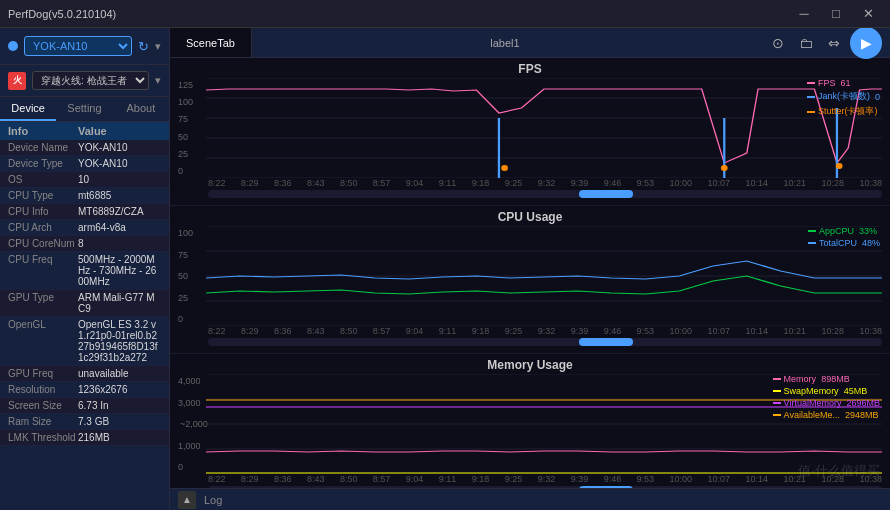  I want to click on app-select: 穿越火线: 枪战王者, so click(90, 80).